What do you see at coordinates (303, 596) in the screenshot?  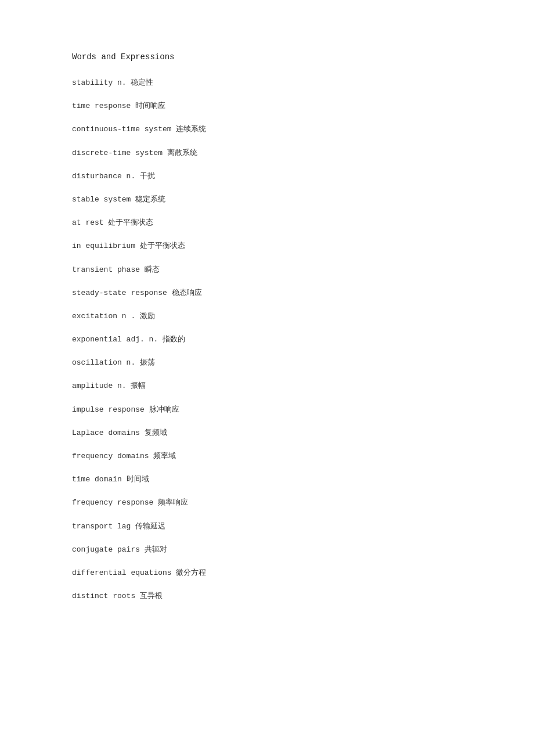 I see `list-item: distinct roots 互异根` at bounding box center [303, 596].